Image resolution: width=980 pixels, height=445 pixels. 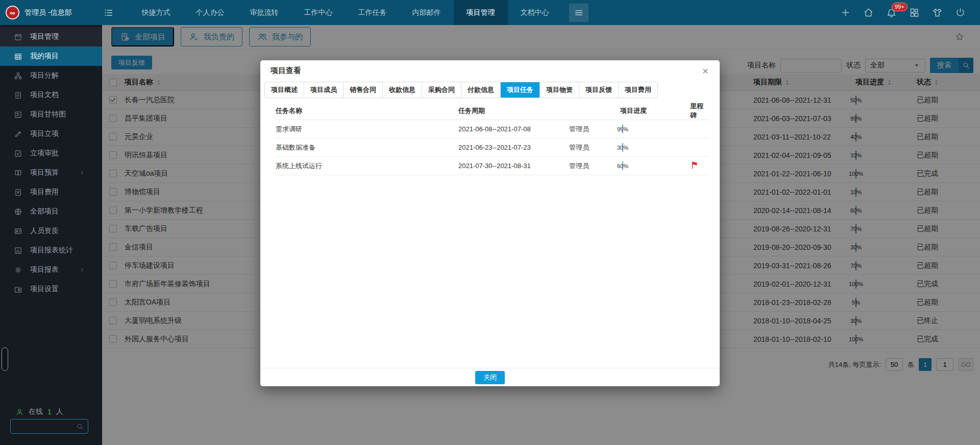 What do you see at coordinates (48, 13) in the screenshot?
I see `user-title: 管理员 -信息部` at bounding box center [48, 13].